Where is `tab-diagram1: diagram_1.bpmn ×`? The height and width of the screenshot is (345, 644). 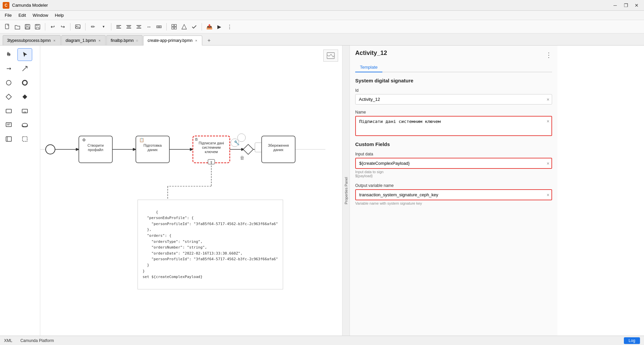 tab-diagram1: diagram_1.bpmn × is located at coordinates (84, 40).